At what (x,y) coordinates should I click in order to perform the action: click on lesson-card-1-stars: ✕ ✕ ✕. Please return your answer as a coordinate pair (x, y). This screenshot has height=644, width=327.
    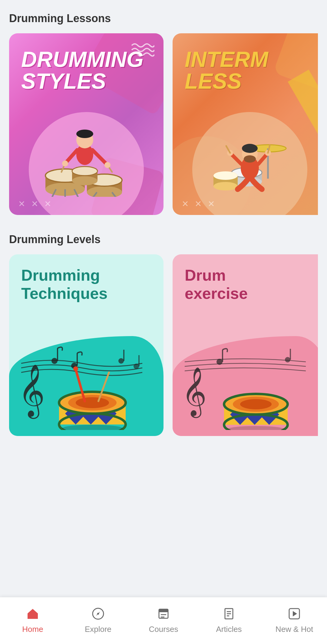
    Looking at the image, I should click on (35, 204).